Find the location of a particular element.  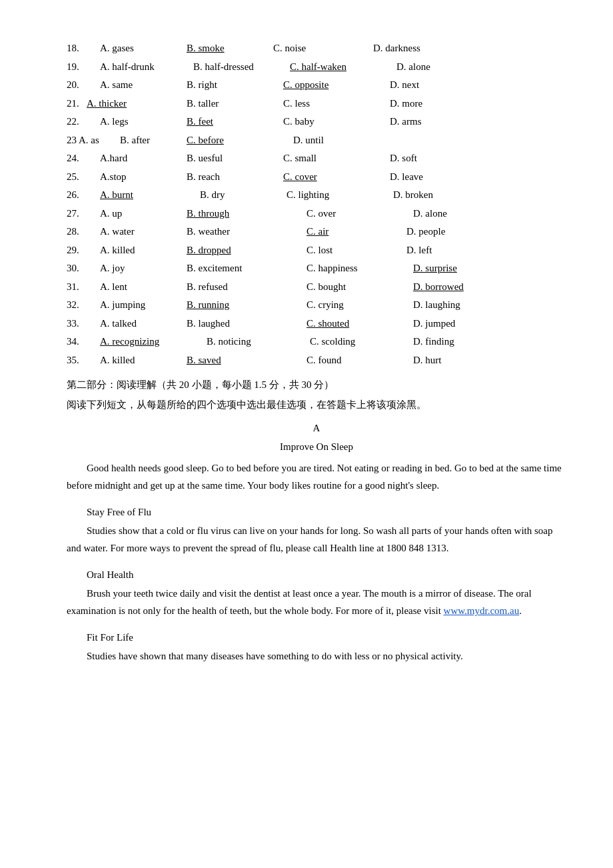

q29-num: 29. is located at coordinates (83, 251).